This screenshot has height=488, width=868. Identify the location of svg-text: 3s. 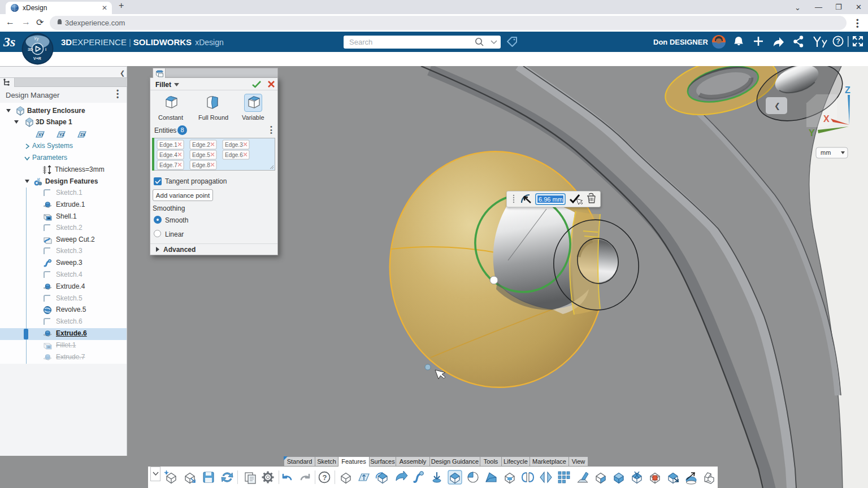
(9, 42).